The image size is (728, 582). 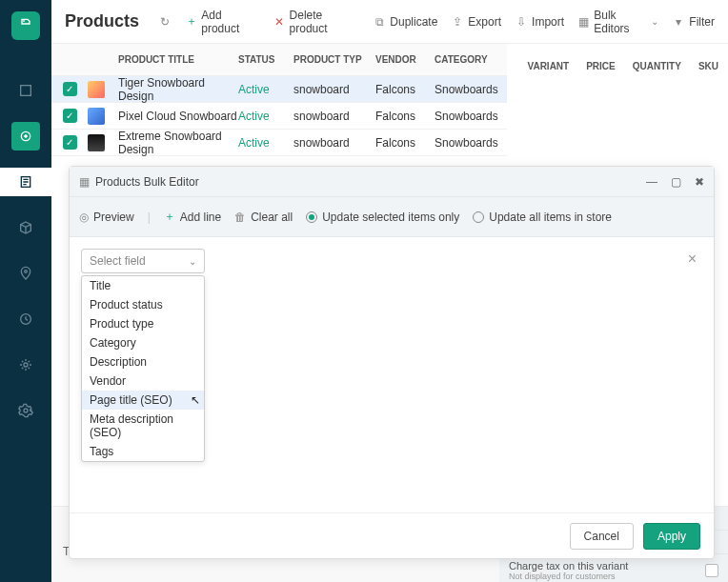 I want to click on preview-button: ◎Preview, so click(x=107, y=217).